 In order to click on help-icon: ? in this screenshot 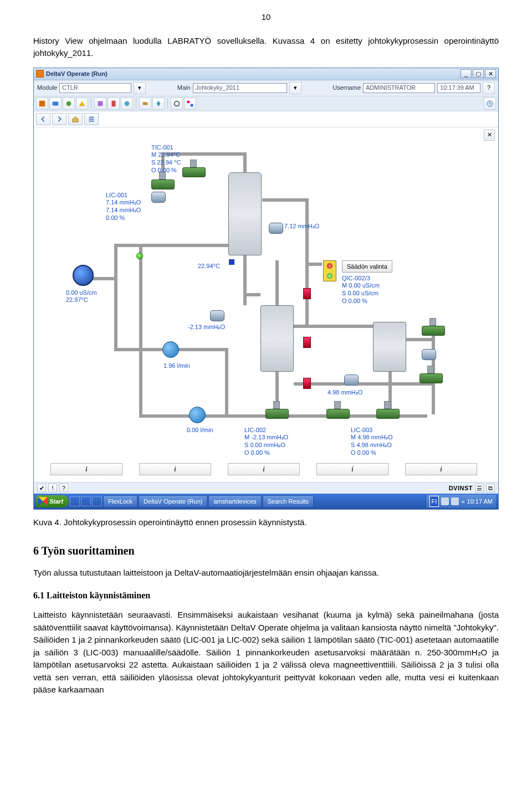, I will do `click(64, 488)`.